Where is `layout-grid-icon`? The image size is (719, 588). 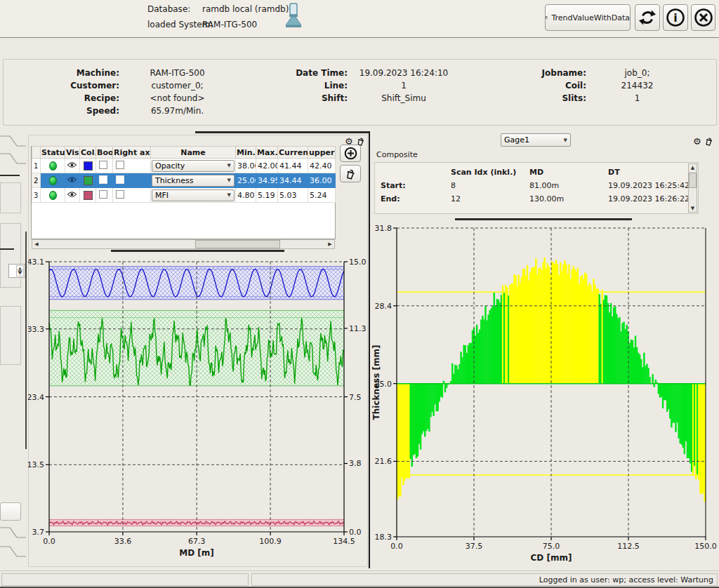
layout-grid-icon is located at coordinates (546, 18).